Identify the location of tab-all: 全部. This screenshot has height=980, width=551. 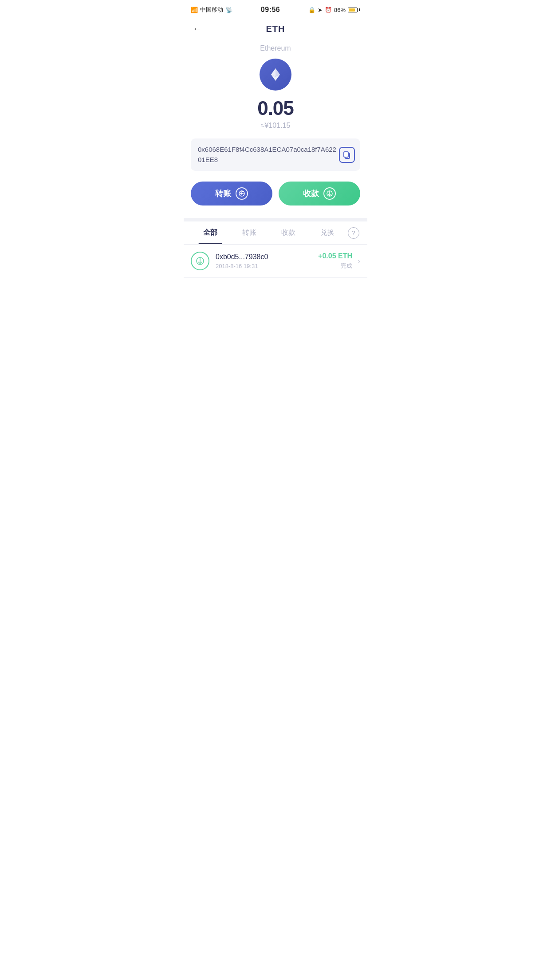
(210, 233).